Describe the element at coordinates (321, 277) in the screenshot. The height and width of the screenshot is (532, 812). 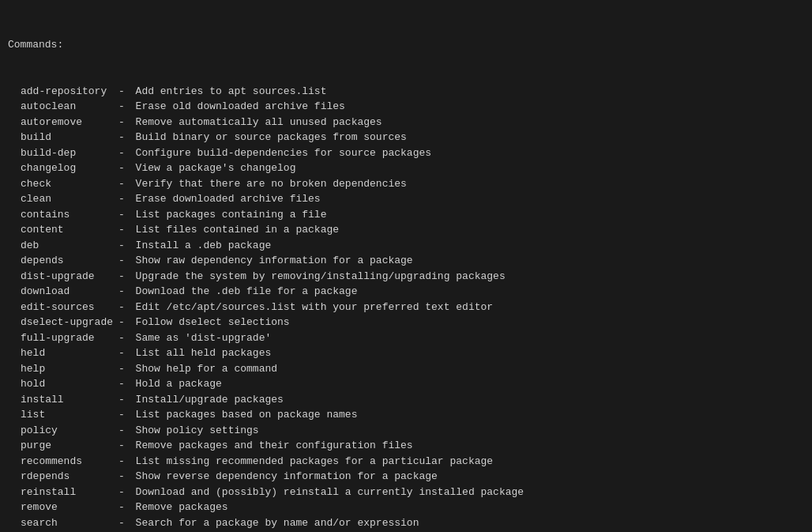
I see `command-description: Upgrade the system by removing/installin…` at that location.